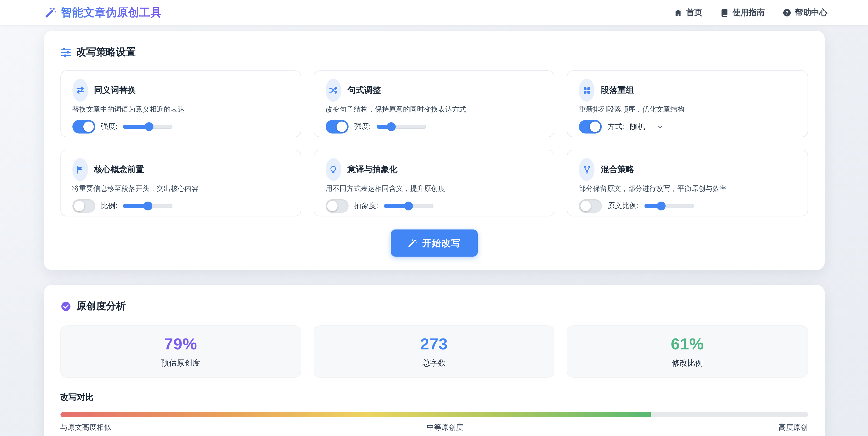  What do you see at coordinates (115, 90) in the screenshot?
I see `strategy-title: 同义词替换` at bounding box center [115, 90].